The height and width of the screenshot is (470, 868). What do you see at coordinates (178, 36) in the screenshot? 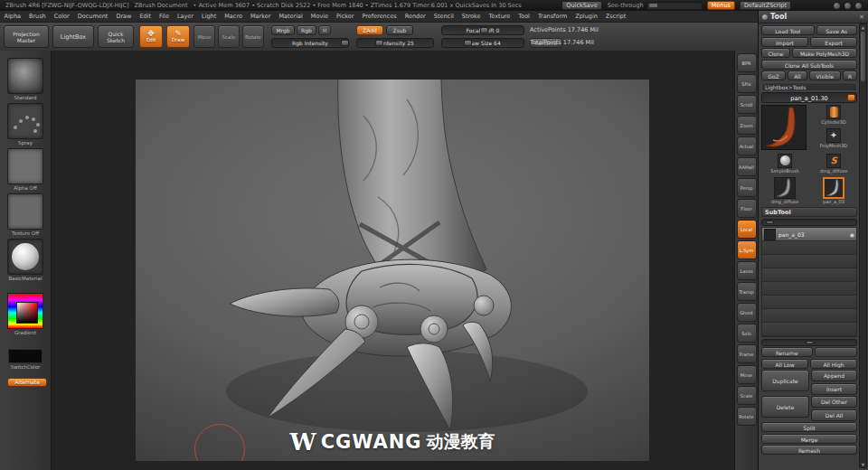
I see `draw-mode-button: ✎ Draw` at bounding box center [178, 36].